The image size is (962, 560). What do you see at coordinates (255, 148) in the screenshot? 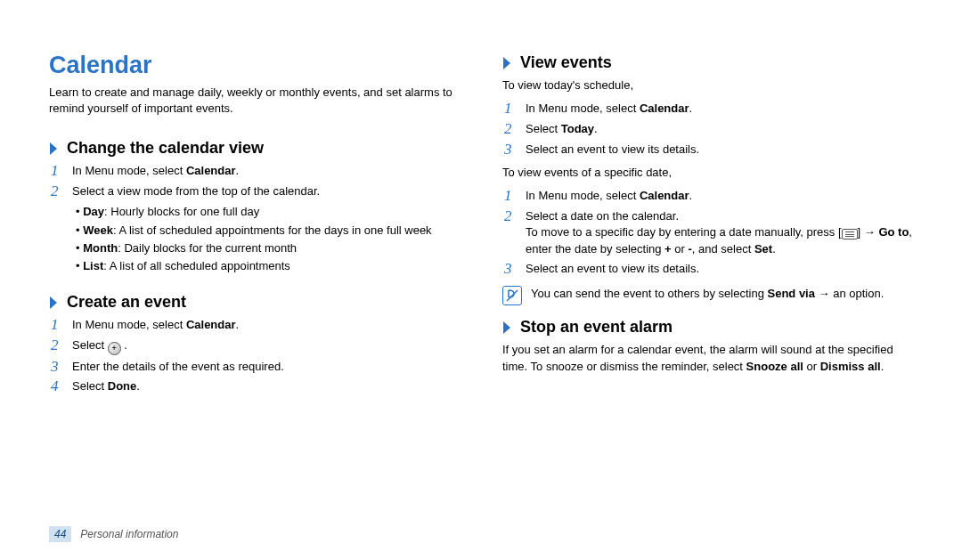
I see `section-heading-change-view: Change the calendar view` at bounding box center [255, 148].